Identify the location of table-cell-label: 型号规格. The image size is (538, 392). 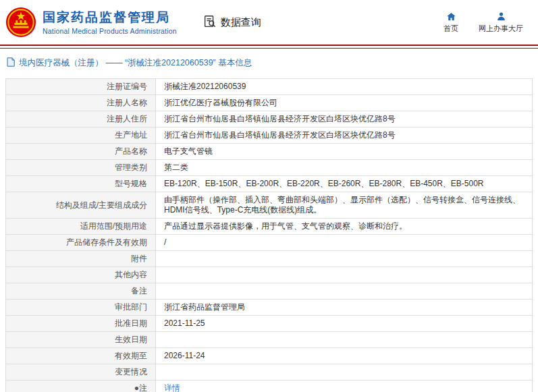
(81, 184).